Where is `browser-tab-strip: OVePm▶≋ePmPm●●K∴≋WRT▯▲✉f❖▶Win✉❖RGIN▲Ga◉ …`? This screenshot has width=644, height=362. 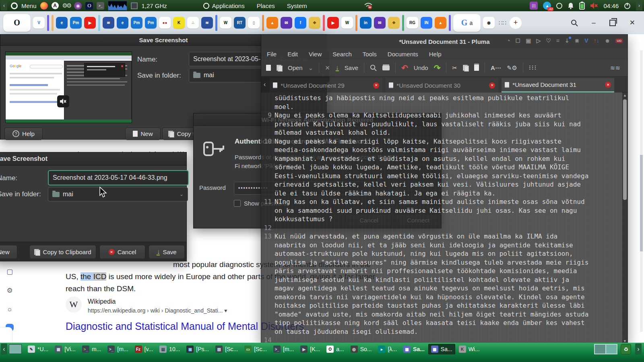 browser-tab-strip: OVePm▶≋ePmPm●●K∴≋WRT▯▲✉f❖▶Win✉❖RGIN▲Ga◉ … is located at coordinates (322, 23).